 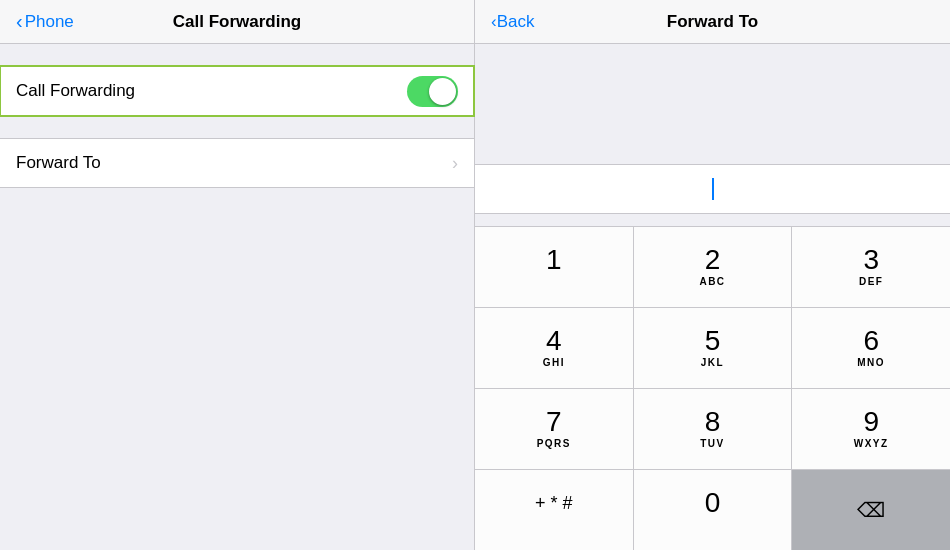 I want to click on right-nav-title: Forward To, so click(x=712, y=22).